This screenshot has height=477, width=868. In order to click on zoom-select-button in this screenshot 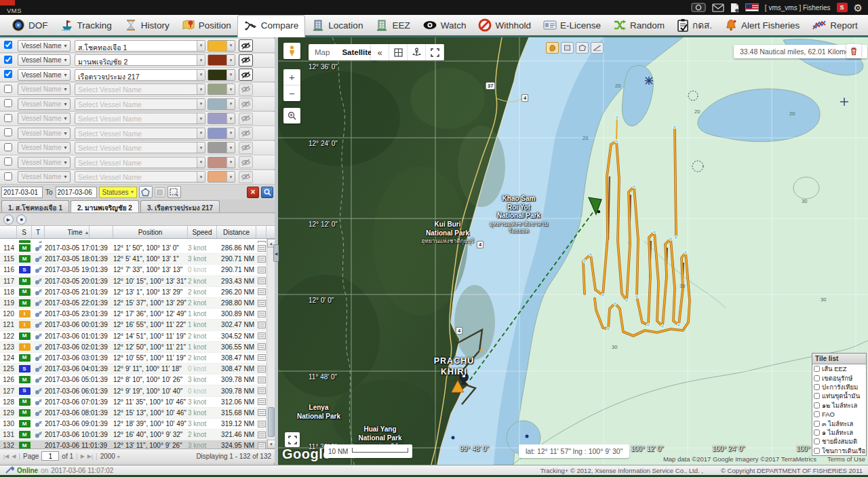, I will do `click(292, 115)`.